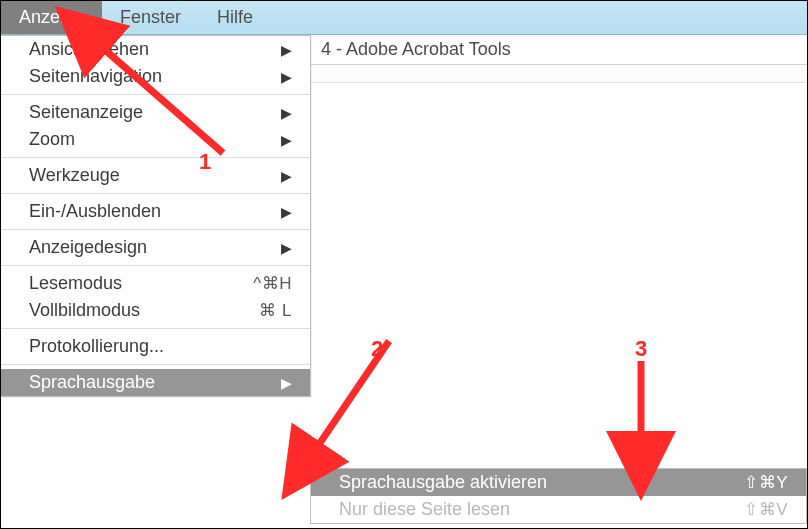 The width and height of the screenshot is (808, 529). I want to click on menu-item-lesemodus: Lesemodus ^⌘H, so click(156, 284).